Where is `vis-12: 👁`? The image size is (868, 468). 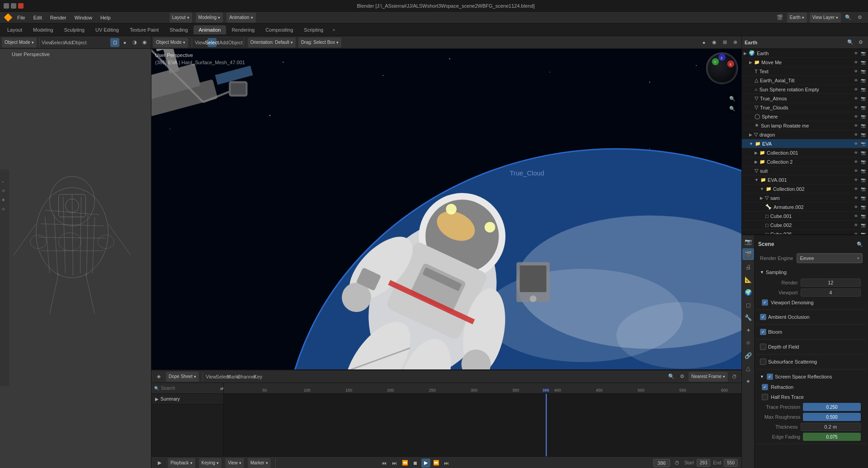 vis-12: 👁 is located at coordinates (856, 153).